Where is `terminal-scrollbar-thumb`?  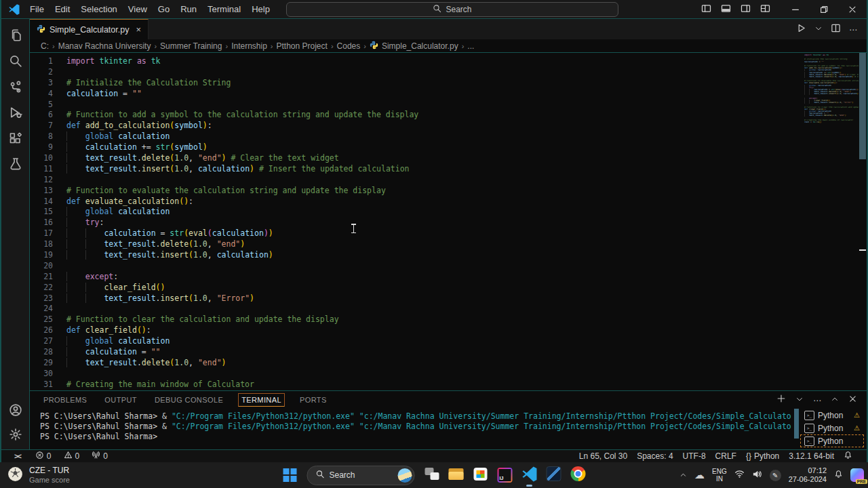
terminal-scrollbar-thumb is located at coordinates (796, 424).